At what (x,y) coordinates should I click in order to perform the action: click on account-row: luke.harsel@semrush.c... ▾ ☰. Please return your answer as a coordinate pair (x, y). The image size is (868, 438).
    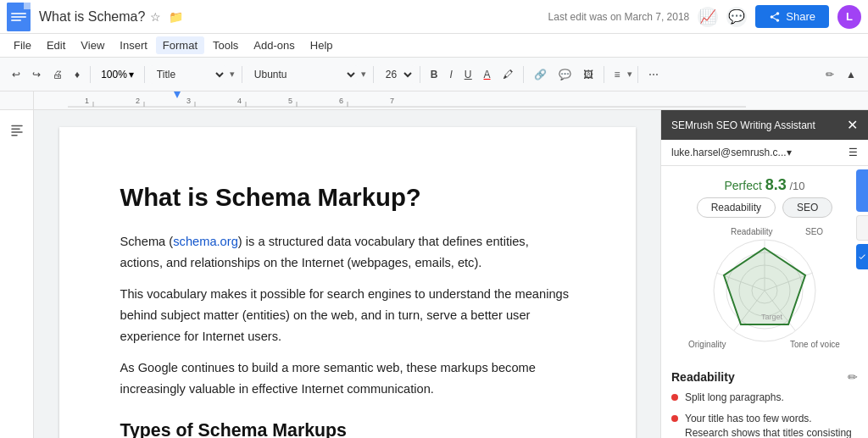
    Looking at the image, I should click on (765, 152).